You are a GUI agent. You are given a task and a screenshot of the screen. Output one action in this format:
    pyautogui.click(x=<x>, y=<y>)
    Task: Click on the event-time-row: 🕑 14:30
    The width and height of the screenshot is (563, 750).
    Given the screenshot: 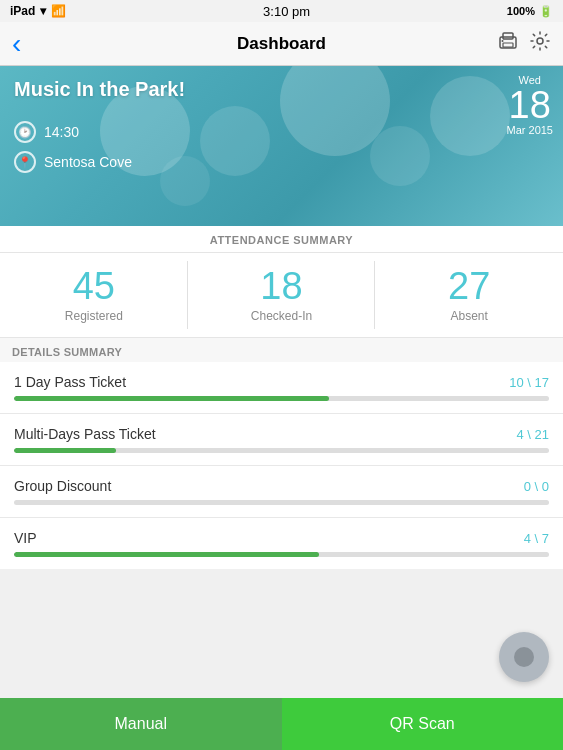 What is the action you would take?
    pyautogui.click(x=100, y=132)
    